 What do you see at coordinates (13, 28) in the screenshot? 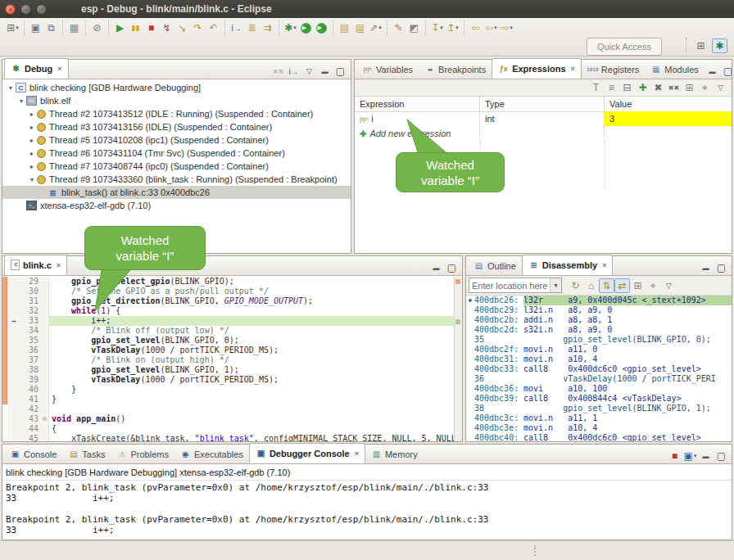
I see `new-wizard-icon: ⊞` at bounding box center [13, 28].